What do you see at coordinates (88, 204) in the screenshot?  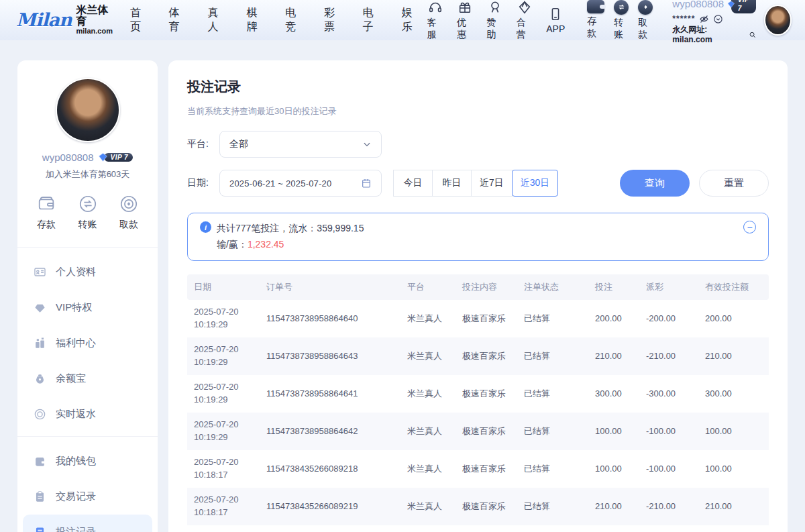 I see `transfer-circle-icon` at bounding box center [88, 204].